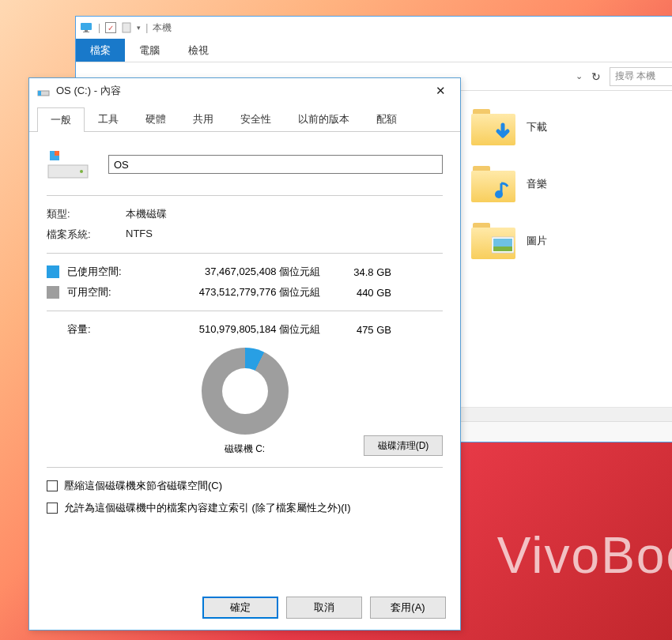 The width and height of the screenshot is (672, 640). Describe the element at coordinates (245, 118) in the screenshot. I see `dialog-tabs: 一般 工具 硬體 共用 安全性 以前的版本 配額` at that location.